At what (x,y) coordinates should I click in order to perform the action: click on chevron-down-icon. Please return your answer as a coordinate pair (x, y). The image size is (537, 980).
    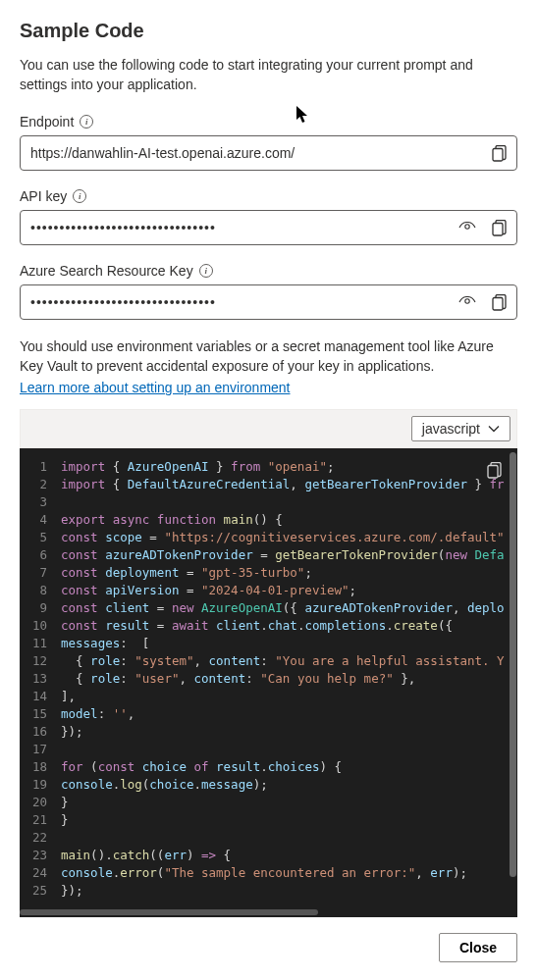
    Looking at the image, I should click on (494, 429).